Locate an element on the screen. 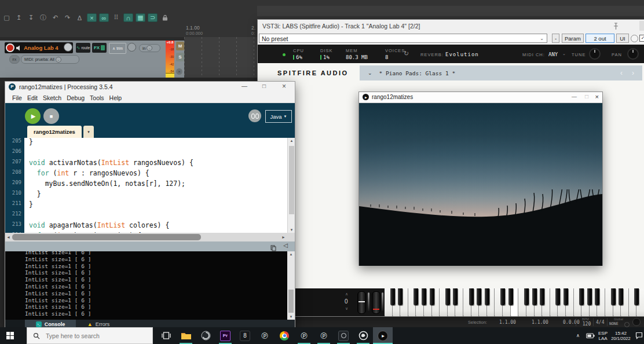 The height and width of the screenshot is (344, 644). save-project-icon: ↧ is located at coordinates (31, 17).